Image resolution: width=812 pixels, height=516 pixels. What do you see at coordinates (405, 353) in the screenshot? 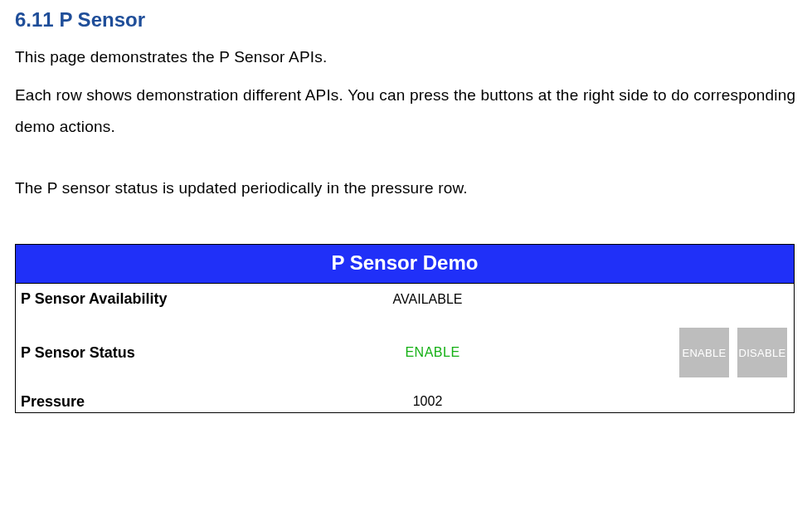
I see `row-status: P Sensor Status ENABLE ENABLE DISABLE` at bounding box center [405, 353].